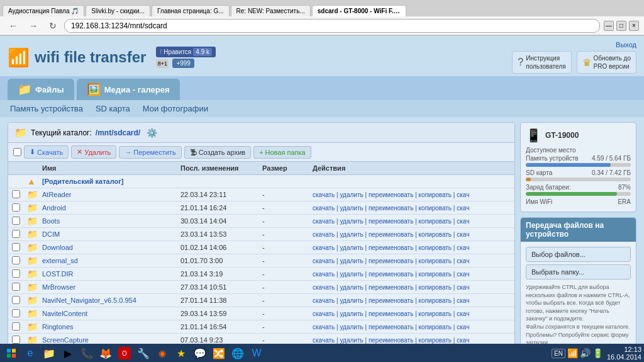  Describe the element at coordinates (111, 300) in the screenshot. I see `row-name: NaviNet_Navigator_v6.5.0.954` at that location.